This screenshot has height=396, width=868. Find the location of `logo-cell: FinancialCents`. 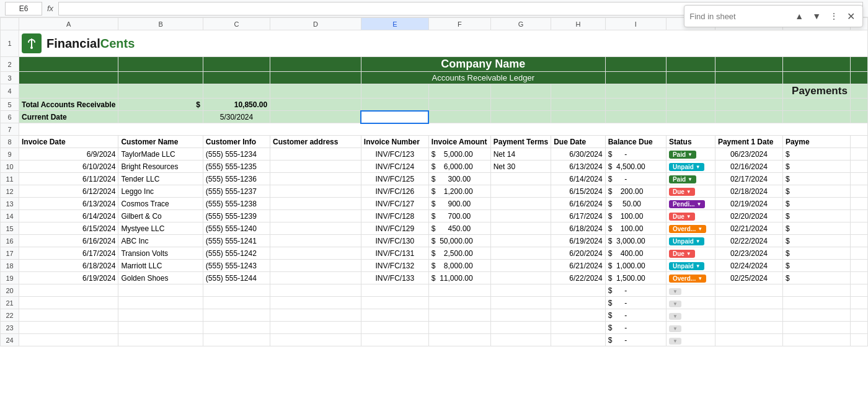

logo-cell: FinancialCents is located at coordinates (444, 43).